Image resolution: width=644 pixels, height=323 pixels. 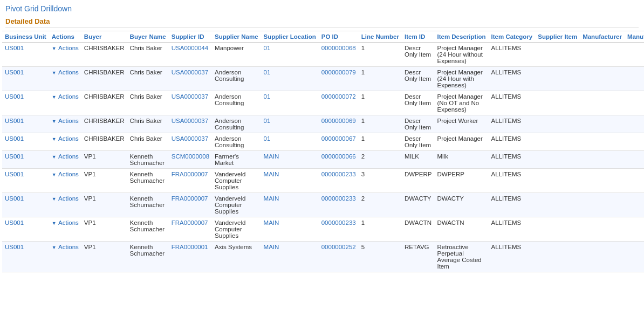 What do you see at coordinates (339, 104) in the screenshot?
I see `cell-poid: 0000000072` at bounding box center [339, 104].